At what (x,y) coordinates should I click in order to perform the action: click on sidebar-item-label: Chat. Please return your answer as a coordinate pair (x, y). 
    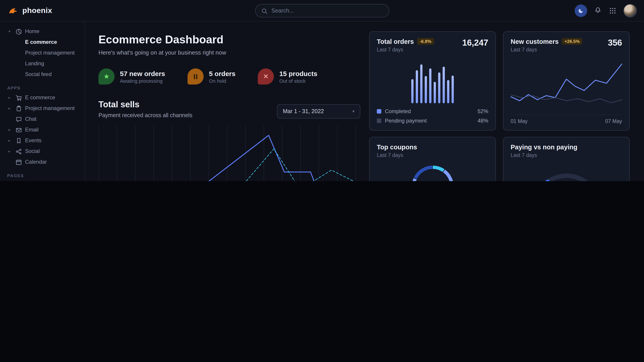
    Looking at the image, I should click on (31, 119).